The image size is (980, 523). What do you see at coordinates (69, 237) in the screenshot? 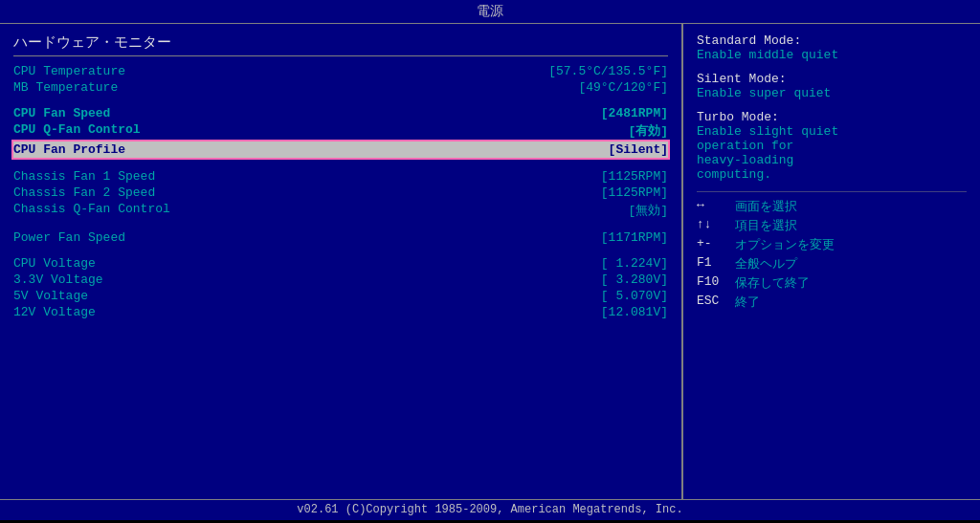
I see `row-label: Power Fan Speed` at bounding box center [69, 237].